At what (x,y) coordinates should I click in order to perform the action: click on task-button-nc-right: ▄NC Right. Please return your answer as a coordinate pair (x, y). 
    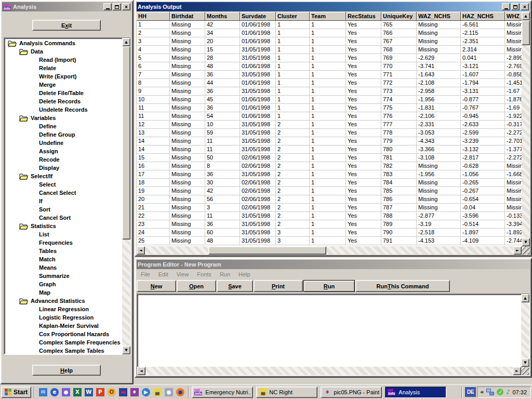
    Looking at the image, I should click on (287, 392).